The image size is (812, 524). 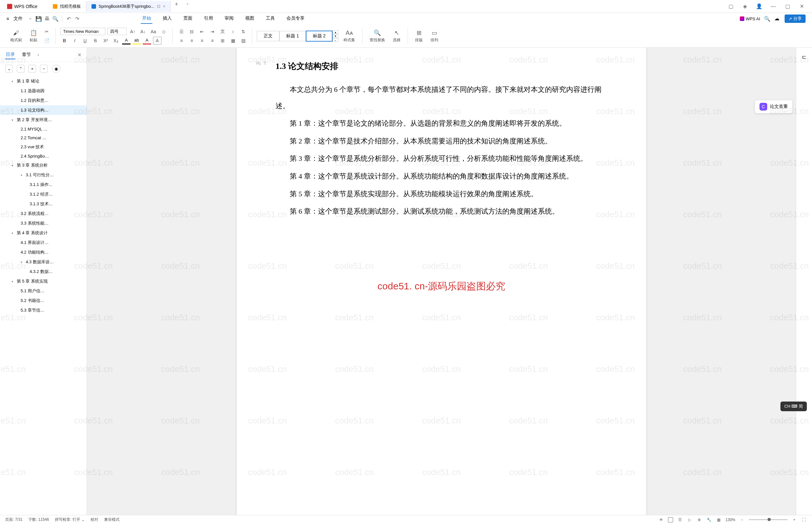 What do you see at coordinates (44, 272) in the screenshot?
I see `outline-item: 4.3.2 数据…` at bounding box center [44, 272].